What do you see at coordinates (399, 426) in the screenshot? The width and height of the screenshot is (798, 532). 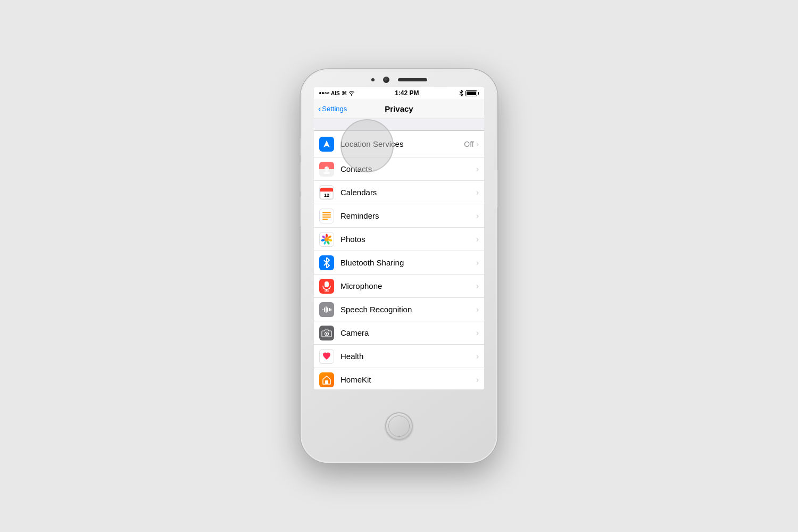 I see `home-button-area` at bounding box center [399, 426].